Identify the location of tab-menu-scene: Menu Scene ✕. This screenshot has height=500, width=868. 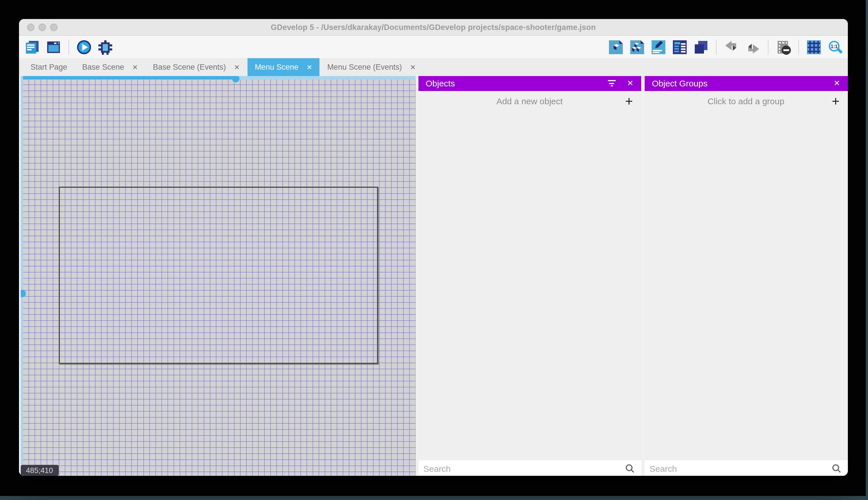
(283, 67).